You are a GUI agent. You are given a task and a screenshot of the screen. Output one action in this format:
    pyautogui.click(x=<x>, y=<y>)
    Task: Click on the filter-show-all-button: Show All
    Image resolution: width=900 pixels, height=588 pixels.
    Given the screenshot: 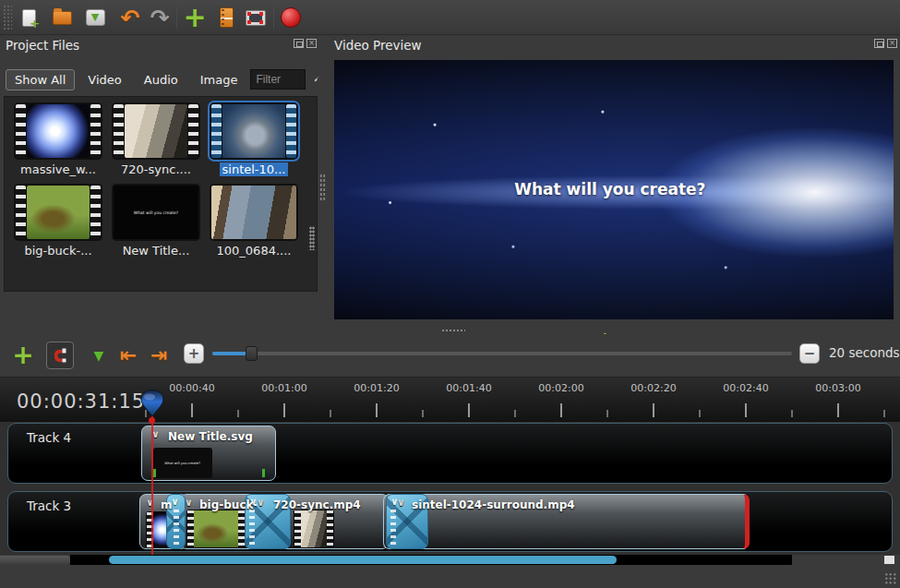 What is the action you would take?
    pyautogui.click(x=41, y=79)
    